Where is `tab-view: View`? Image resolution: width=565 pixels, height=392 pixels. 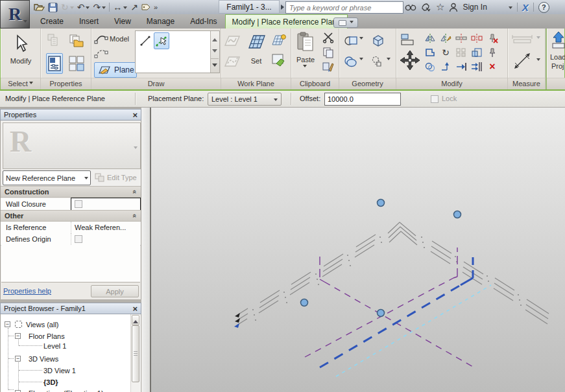
tab-view: View is located at coordinates (123, 21).